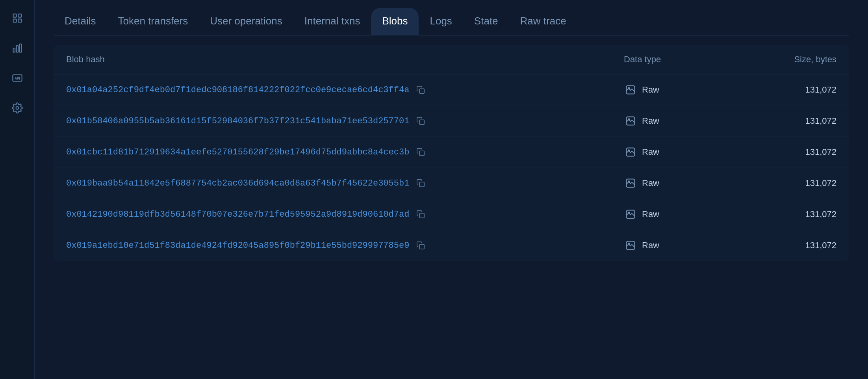 This screenshot has width=868, height=379. What do you see at coordinates (451, 245) in the screenshot?
I see `table-row: 0x019a1ebd10e71d51f83da1de4924fd92045a89…` at bounding box center [451, 245].